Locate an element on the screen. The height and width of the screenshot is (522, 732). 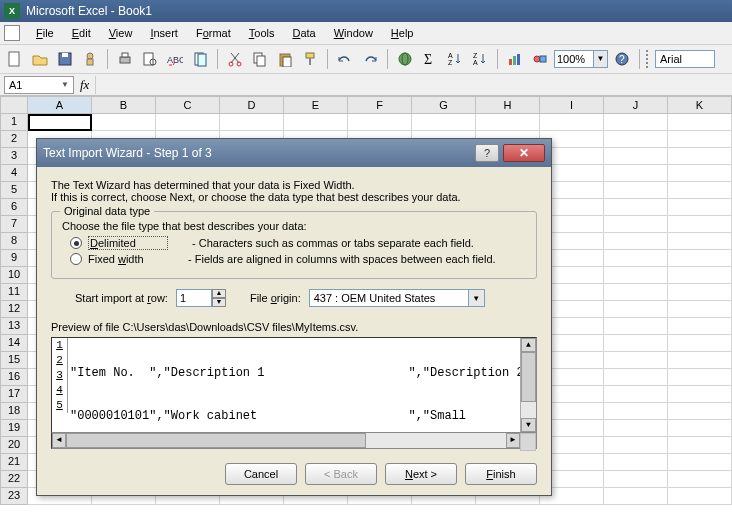
preview-vscrollbar: ▲ ▼ is located at coordinates (528, 385).